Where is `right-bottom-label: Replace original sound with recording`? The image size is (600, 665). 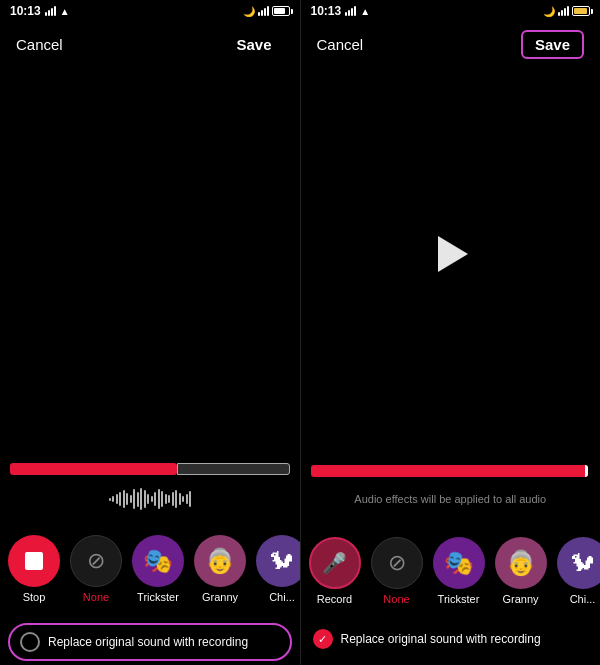 right-bottom-label: Replace original sound with recording is located at coordinates (441, 639).